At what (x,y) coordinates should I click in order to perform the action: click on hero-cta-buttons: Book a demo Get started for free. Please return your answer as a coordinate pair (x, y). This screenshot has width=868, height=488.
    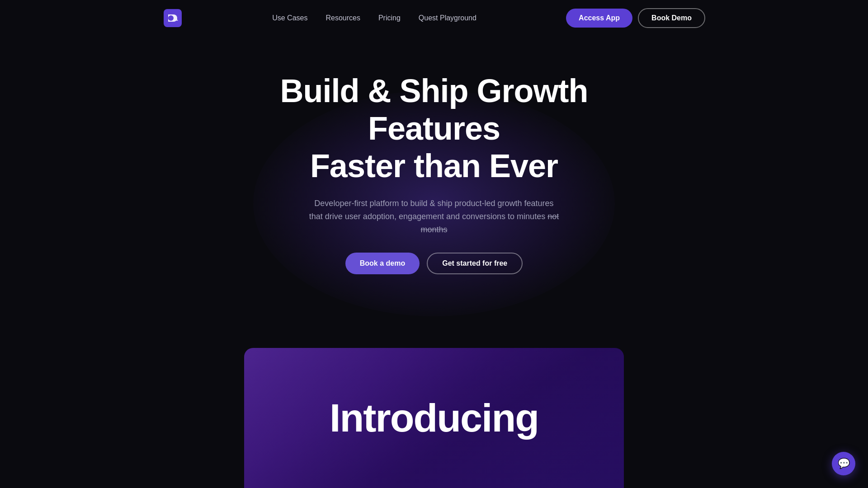
    Looking at the image, I should click on (434, 263).